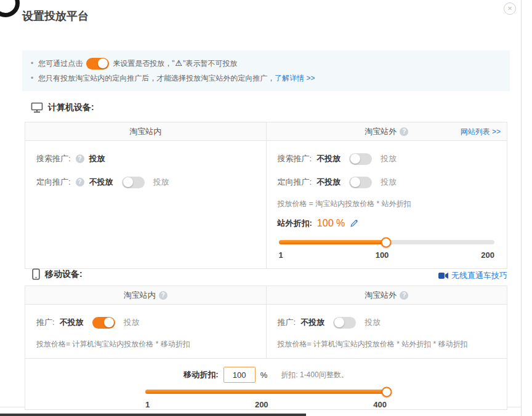 Image resolution: width=532 pixels, height=416 pixels. What do you see at coordinates (510, 9) in the screenshot?
I see `close-button: ×` at bounding box center [510, 9].